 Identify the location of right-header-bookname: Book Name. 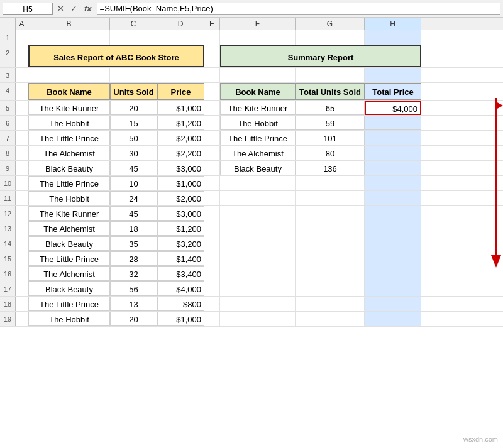
(258, 92).